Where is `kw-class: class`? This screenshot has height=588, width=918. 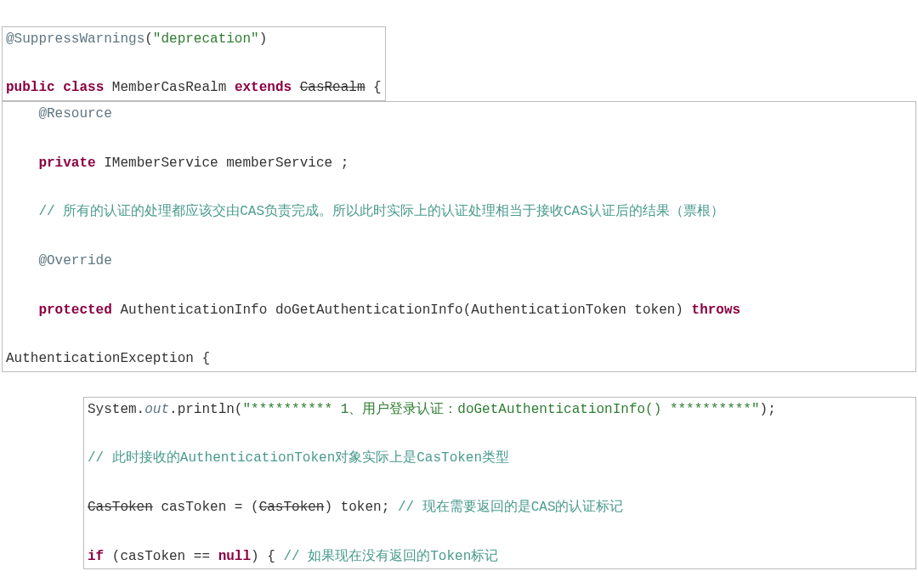 kw-class: class is located at coordinates (83, 88).